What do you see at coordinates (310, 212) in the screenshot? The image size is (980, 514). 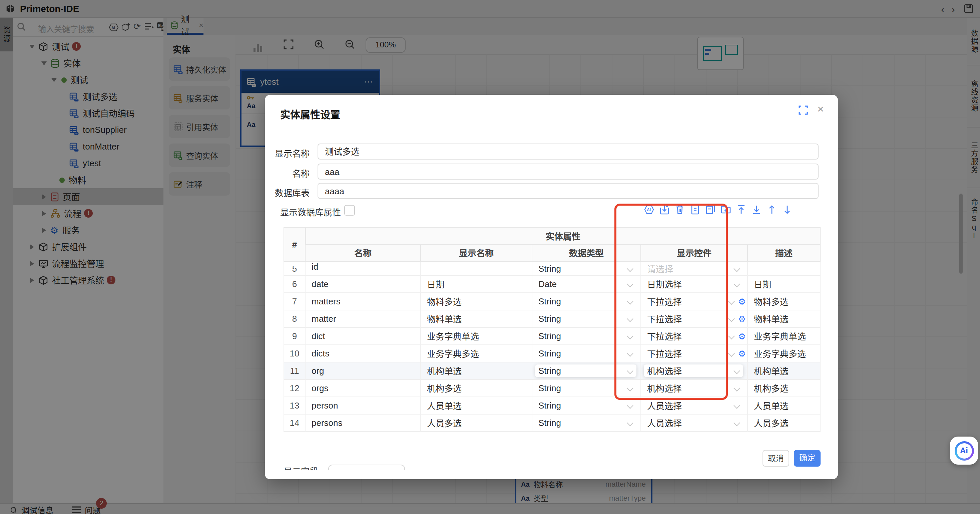 I see `show-db-props-label: 显示数据库属性` at bounding box center [310, 212].